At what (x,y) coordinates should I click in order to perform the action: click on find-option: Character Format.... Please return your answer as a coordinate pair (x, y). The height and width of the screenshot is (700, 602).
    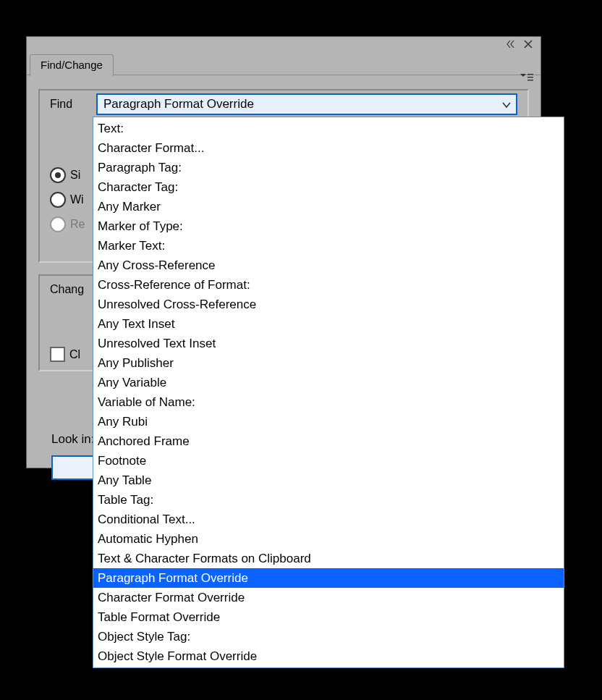
    Looking at the image, I should click on (328, 148).